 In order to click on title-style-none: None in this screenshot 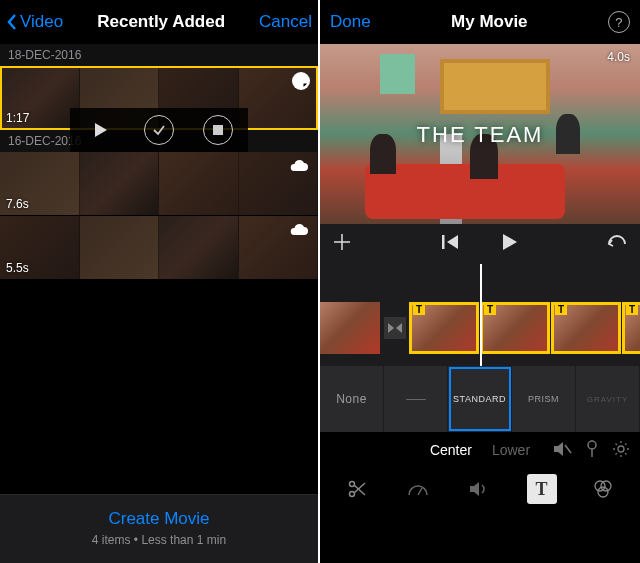, I will do `click(352, 399)`.